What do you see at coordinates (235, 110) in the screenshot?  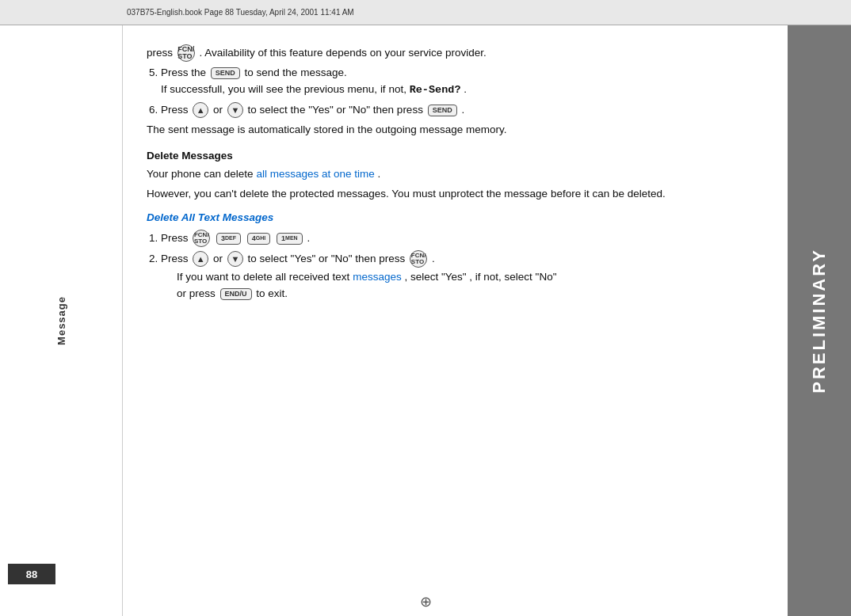 I see `btn-down-6: ▼` at bounding box center [235, 110].